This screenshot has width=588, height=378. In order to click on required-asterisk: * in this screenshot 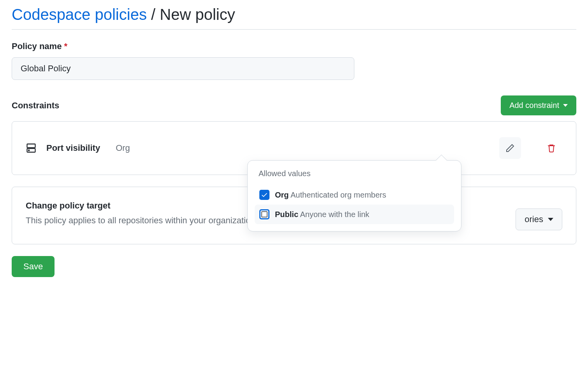, I will do `click(66, 46)`.